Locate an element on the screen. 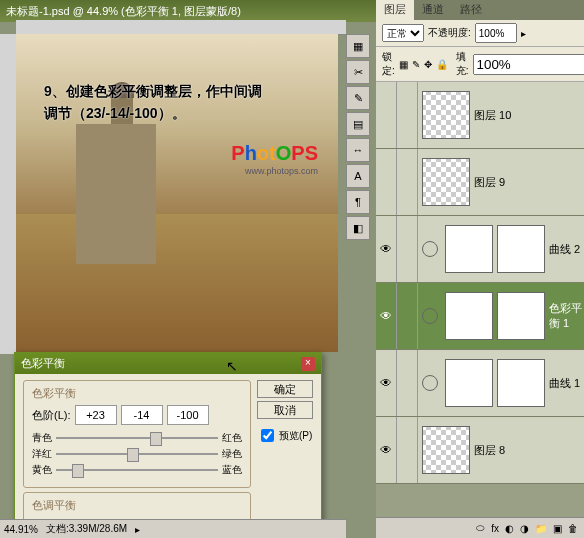 This screenshot has height=538, width=584. levels-row: 色阶(L): is located at coordinates (137, 415).